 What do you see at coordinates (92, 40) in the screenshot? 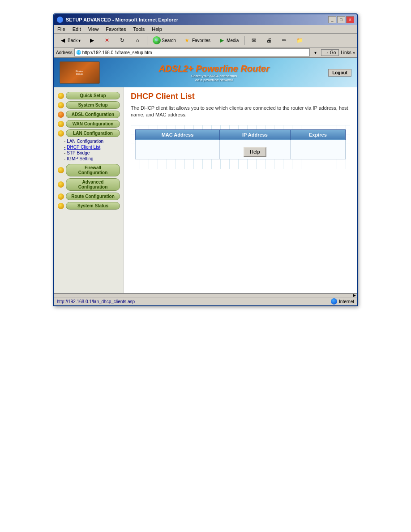
I see `forward-button: ▶` at bounding box center [92, 40].